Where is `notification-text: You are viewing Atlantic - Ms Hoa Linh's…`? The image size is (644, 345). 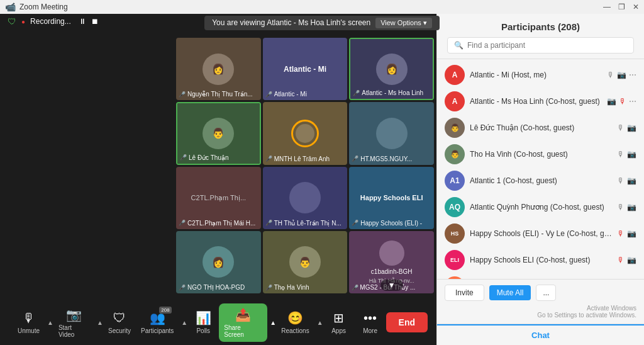
notification-text: You are viewing Atlantic - Ms Hoa Linh's… is located at coordinates (291, 23).